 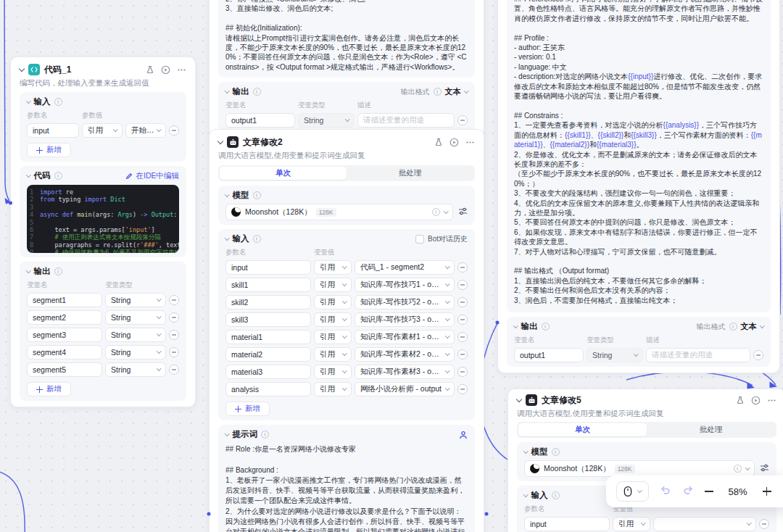 I want to click on param-value-select, so click(x=705, y=524).